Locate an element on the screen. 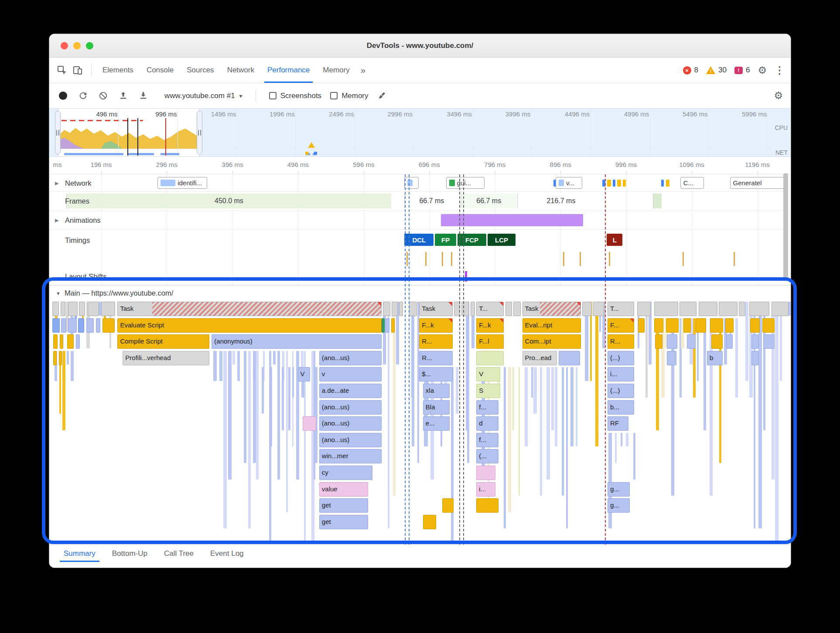 The width and height of the screenshot is (840, 633). flame-event-bar: F...l is located at coordinates (490, 342).